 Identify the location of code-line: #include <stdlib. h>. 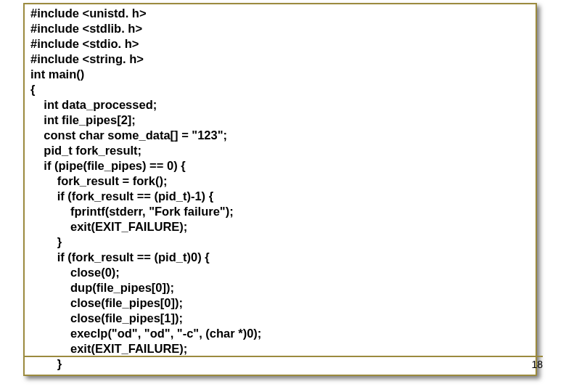
(86, 28).